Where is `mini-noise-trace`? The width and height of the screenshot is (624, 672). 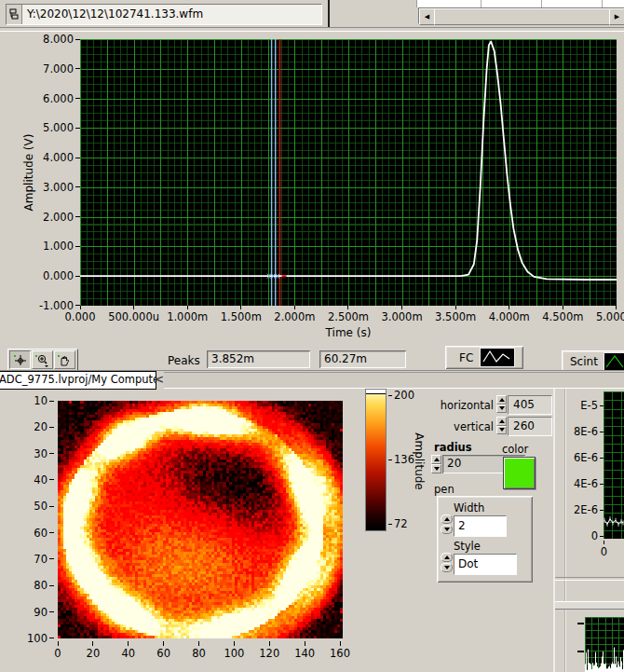 mini-noise-trace is located at coordinates (604, 645).